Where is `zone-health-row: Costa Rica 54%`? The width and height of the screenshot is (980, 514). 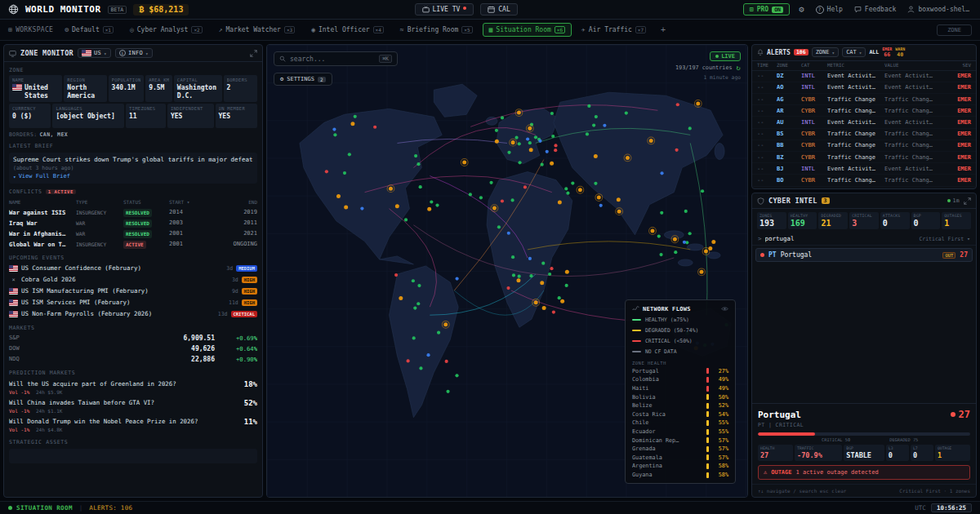
zone-health-row: Costa Rica 54% is located at coordinates (680, 414).